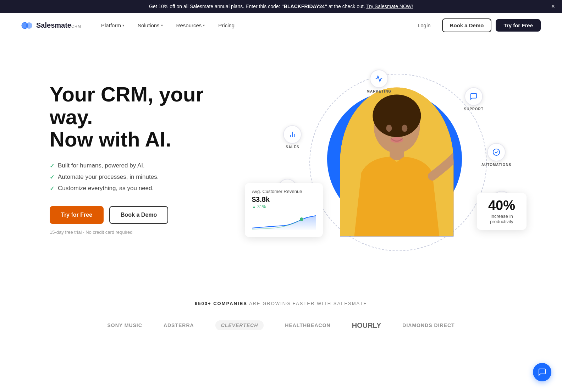 The height and width of the screenshot is (392, 562). Describe the element at coordinates (467, 26) in the screenshot. I see `book-demo-button: Book a Demo` at that location.